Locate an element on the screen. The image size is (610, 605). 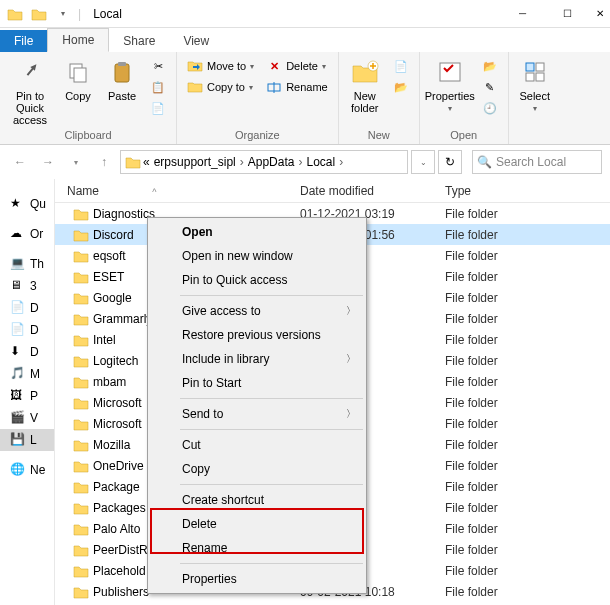
ctx-include-library: Include in library〉 is located at coordinates (257, 359).